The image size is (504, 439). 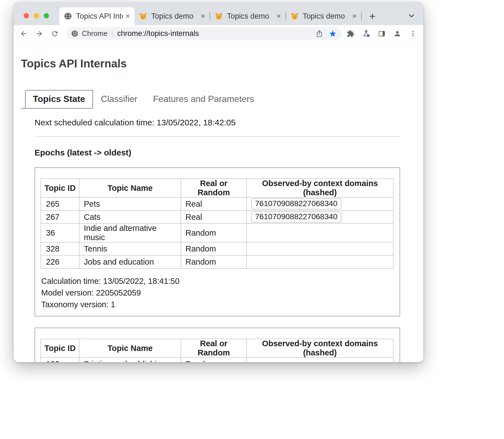 What do you see at coordinates (224, 99) in the screenshot?
I see `page-tab-bar: Topics State Classifier Features and Par…` at bounding box center [224, 99].